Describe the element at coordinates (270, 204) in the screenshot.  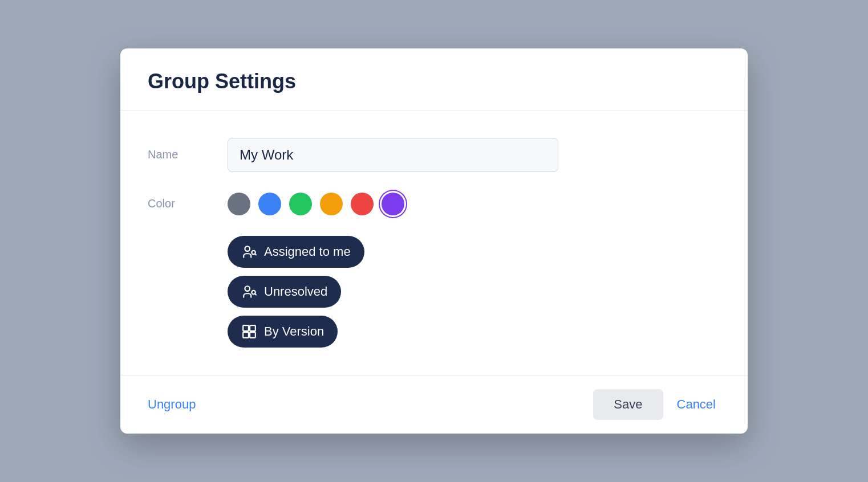
I see `color-swatch-blue` at that location.